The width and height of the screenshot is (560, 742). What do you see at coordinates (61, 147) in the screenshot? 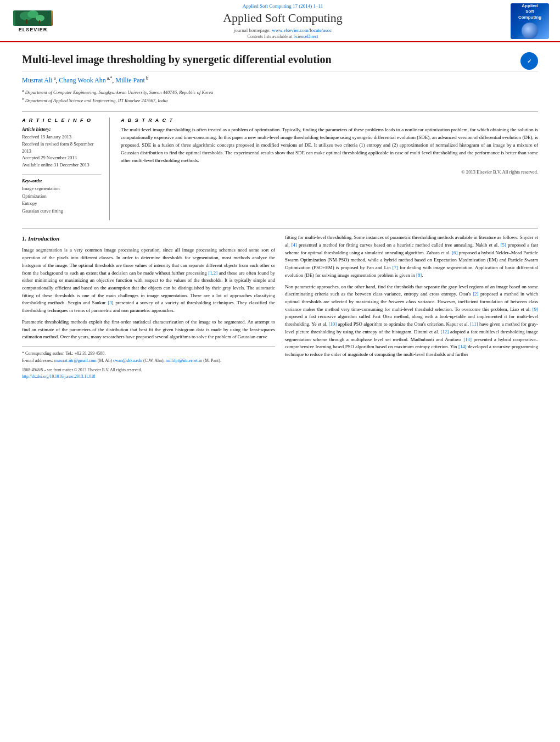
I see `article-history: Article history: Received 15 January 201…` at bounding box center [61, 147].